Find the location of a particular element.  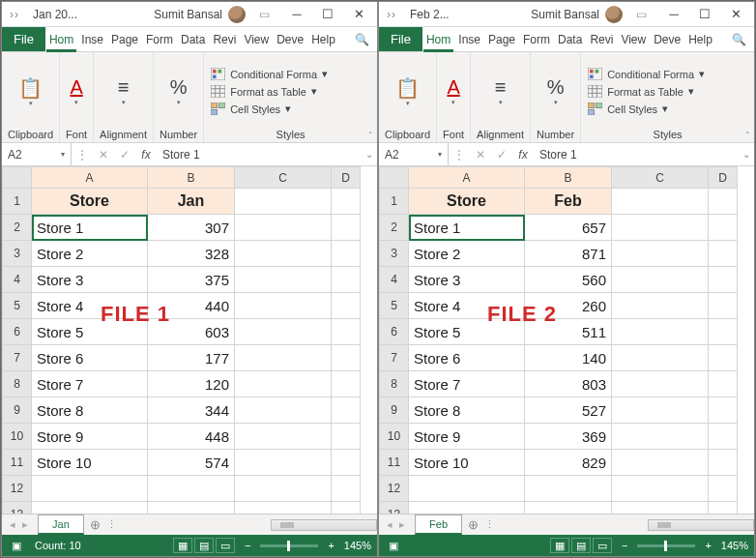

row-header: 6 is located at coordinates (17, 333).